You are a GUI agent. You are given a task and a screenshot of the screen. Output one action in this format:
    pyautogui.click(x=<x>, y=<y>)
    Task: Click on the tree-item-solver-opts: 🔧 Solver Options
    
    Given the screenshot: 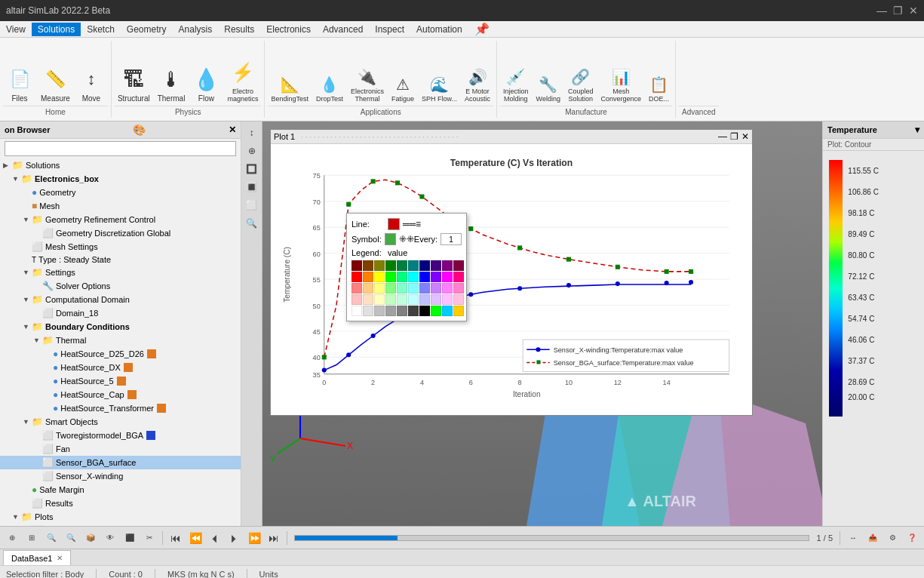 What is the action you would take?
    pyautogui.click(x=121, y=286)
    